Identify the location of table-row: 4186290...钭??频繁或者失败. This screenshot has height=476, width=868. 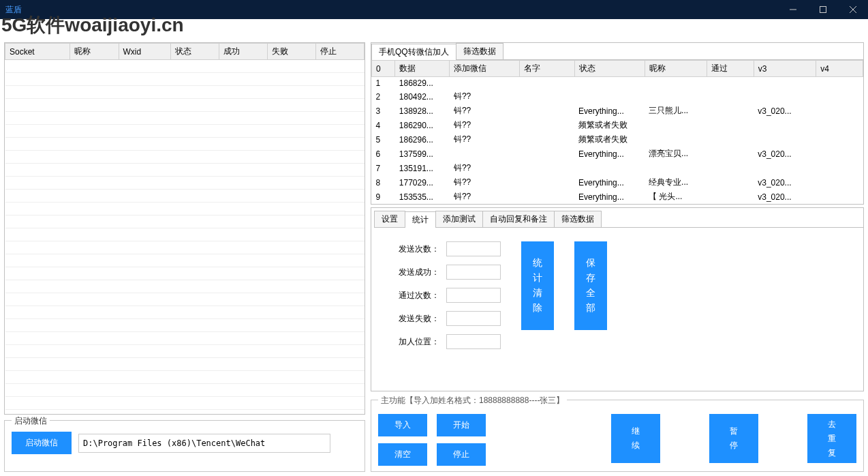
(617, 125).